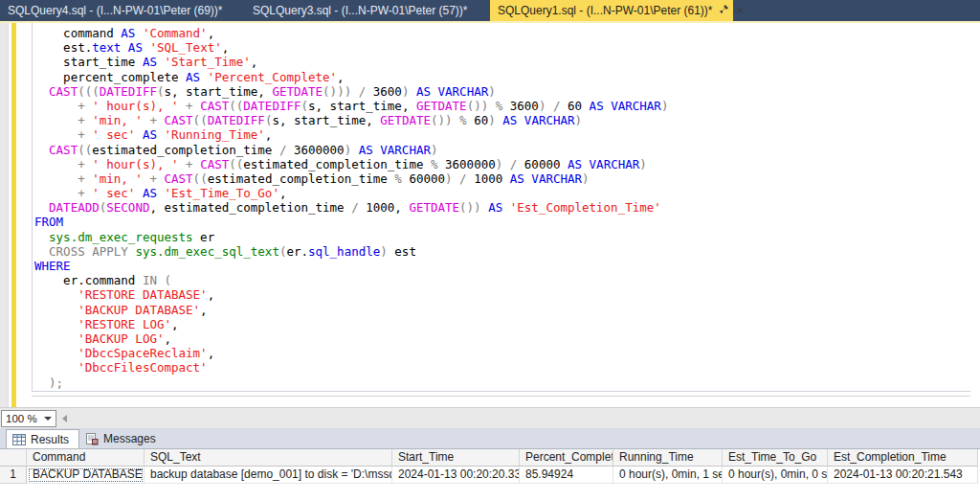 The width and height of the screenshot is (980, 501). What do you see at coordinates (19, 440) in the screenshot?
I see `results-grid-icon` at bounding box center [19, 440].